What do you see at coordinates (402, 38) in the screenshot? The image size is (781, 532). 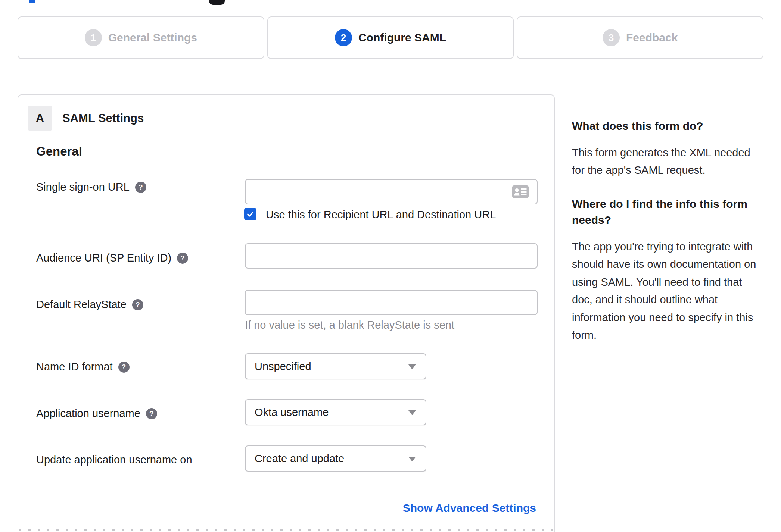 I see `step-label: Configure SAML` at bounding box center [402, 38].